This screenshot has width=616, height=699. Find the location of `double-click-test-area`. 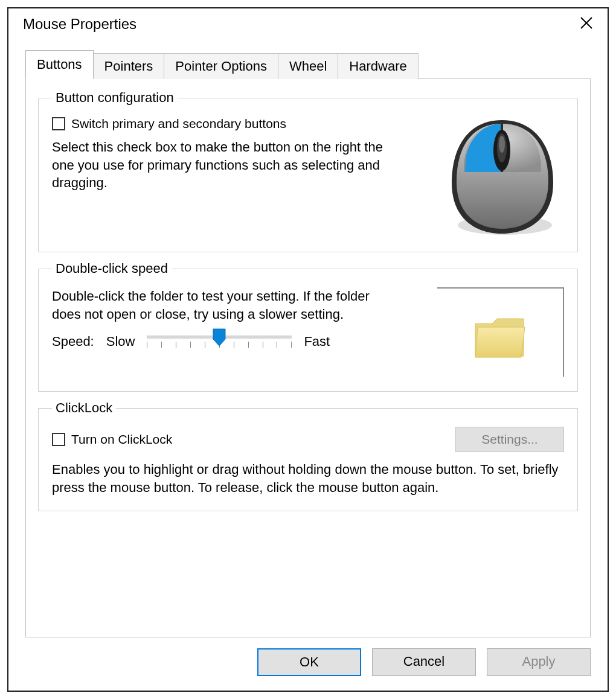

double-click-test-area is located at coordinates (501, 332).